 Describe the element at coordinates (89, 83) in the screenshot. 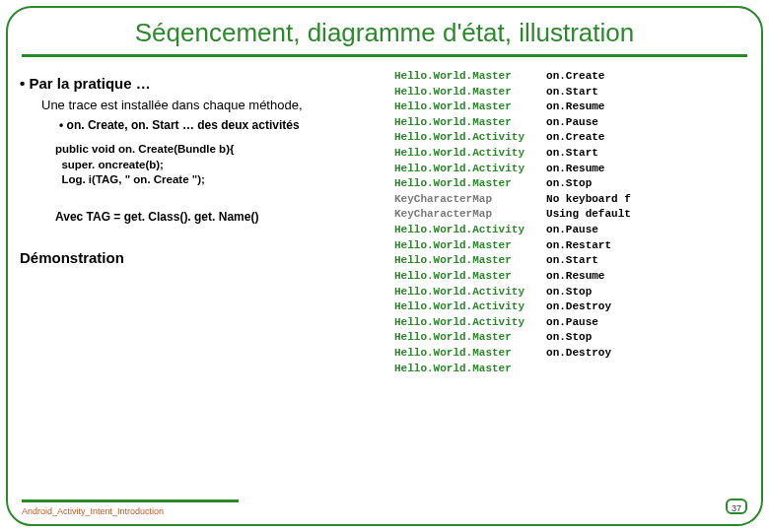

I see `heading-text: Par la pratique …` at that location.